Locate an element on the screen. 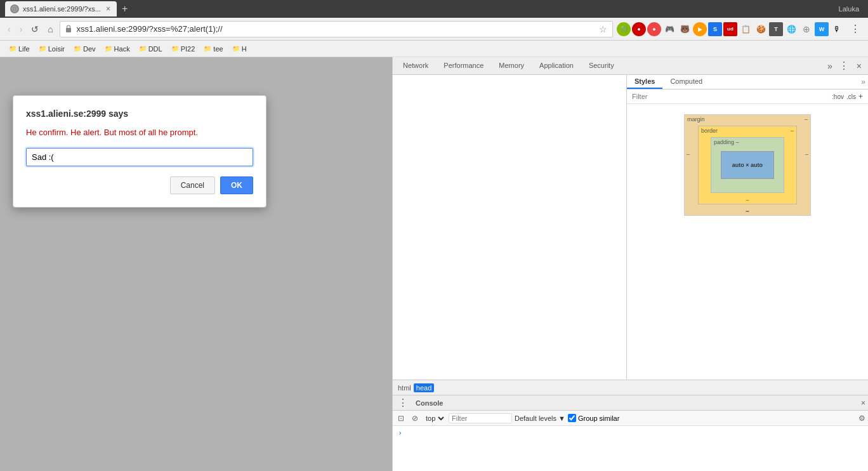 This screenshot has height=471, width=868. styles-tabs: Styles Computed » is located at coordinates (747, 83).